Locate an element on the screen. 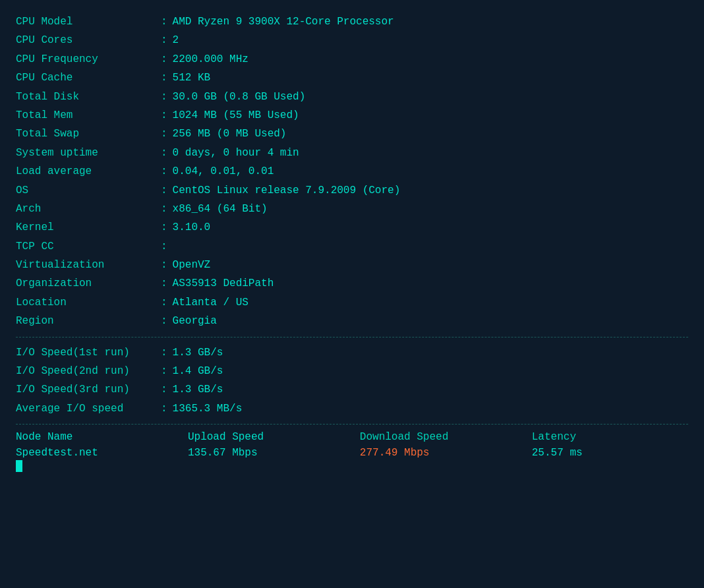 The width and height of the screenshot is (704, 588). total-disk-row: Total Disk : 30.0 GB (0.8 GB Used) is located at coordinates (352, 97).